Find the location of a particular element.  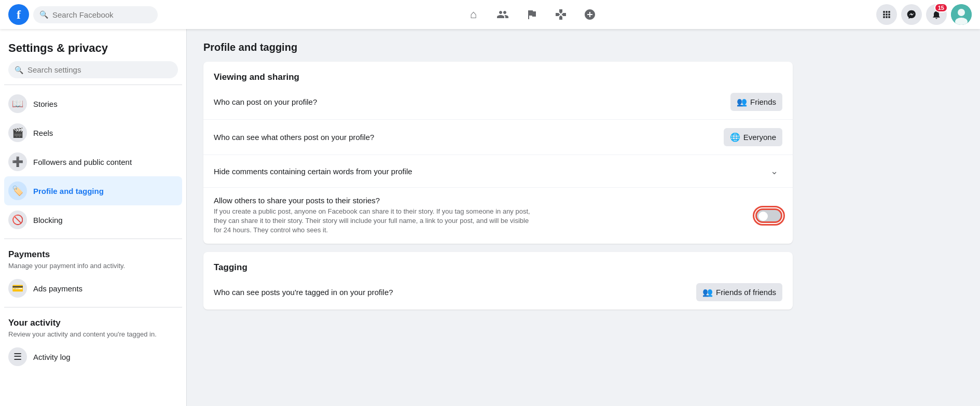

everyone-btn-icon: 🌐 is located at coordinates (735, 137).